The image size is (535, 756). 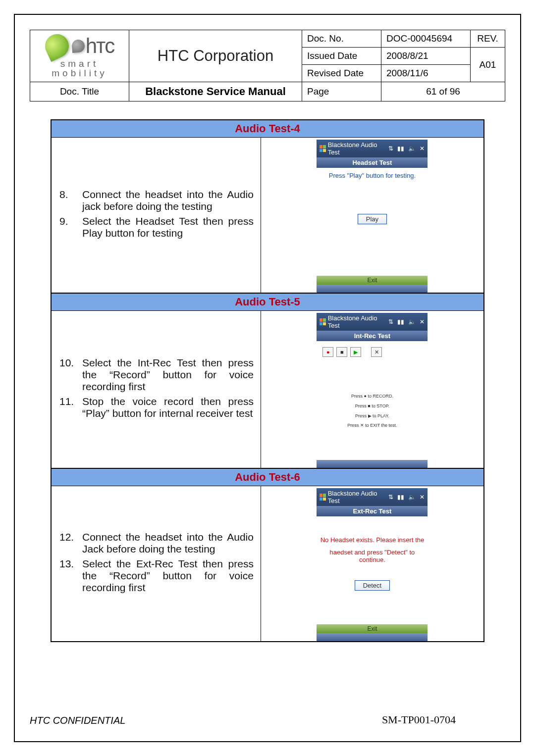 What do you see at coordinates (342, 352) in the screenshot?
I see `stop-button: ■` at bounding box center [342, 352].